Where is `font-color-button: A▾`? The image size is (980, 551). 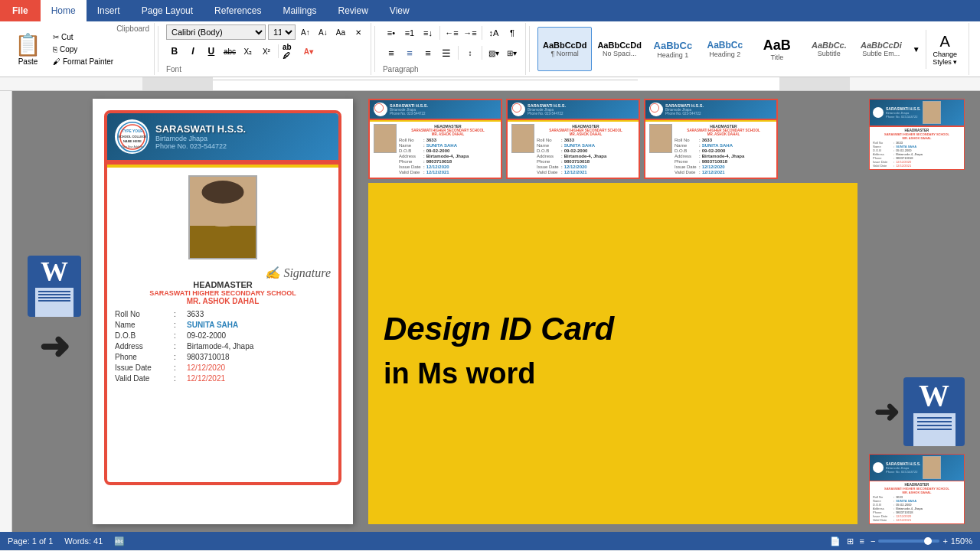
font-color-button: A▾ is located at coordinates (309, 51).